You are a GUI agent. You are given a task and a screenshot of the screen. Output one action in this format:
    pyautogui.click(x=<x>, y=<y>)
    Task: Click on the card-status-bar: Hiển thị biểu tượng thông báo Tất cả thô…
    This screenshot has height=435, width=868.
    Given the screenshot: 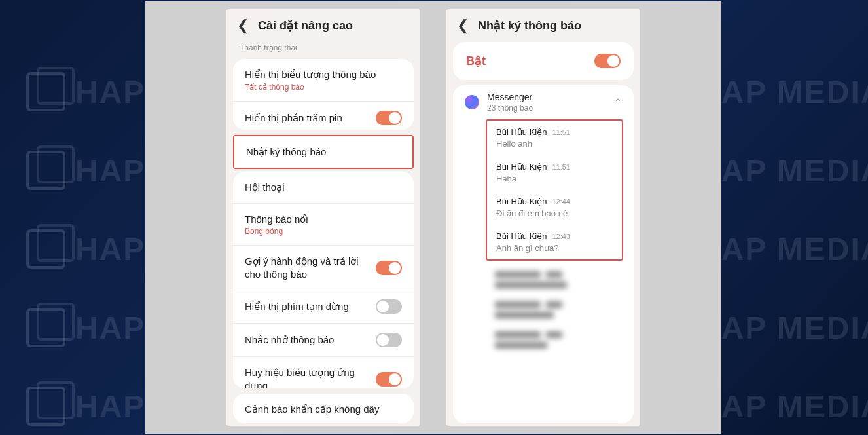 What is the action you would take?
    pyautogui.click(x=323, y=94)
    